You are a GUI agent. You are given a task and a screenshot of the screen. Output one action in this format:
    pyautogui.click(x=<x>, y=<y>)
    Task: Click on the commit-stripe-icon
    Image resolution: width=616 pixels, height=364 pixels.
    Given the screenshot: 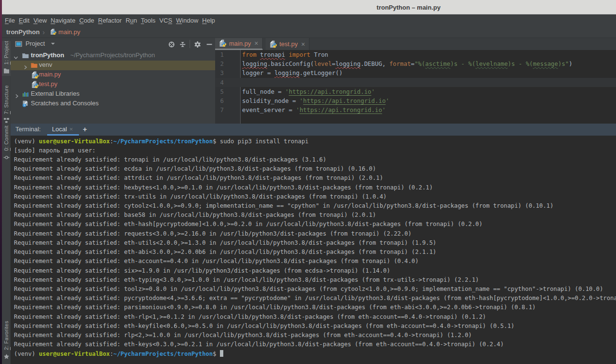 What is the action you would take?
    pyautogui.click(x=7, y=158)
    